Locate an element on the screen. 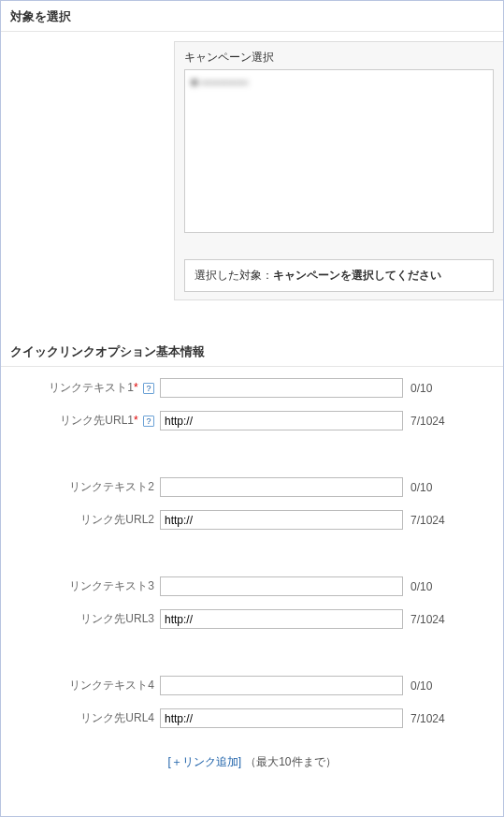  link-url-row: リンク先URL27/1024 is located at coordinates (252, 520).